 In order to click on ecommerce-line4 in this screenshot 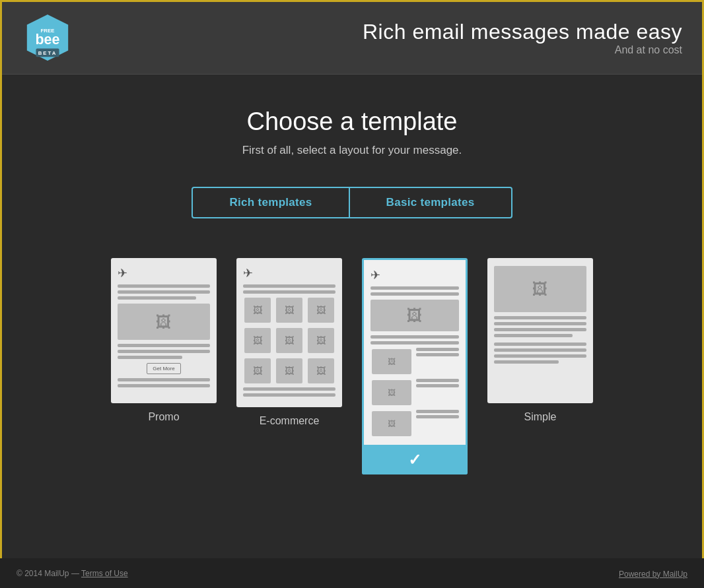, I will do `click(289, 395)`.